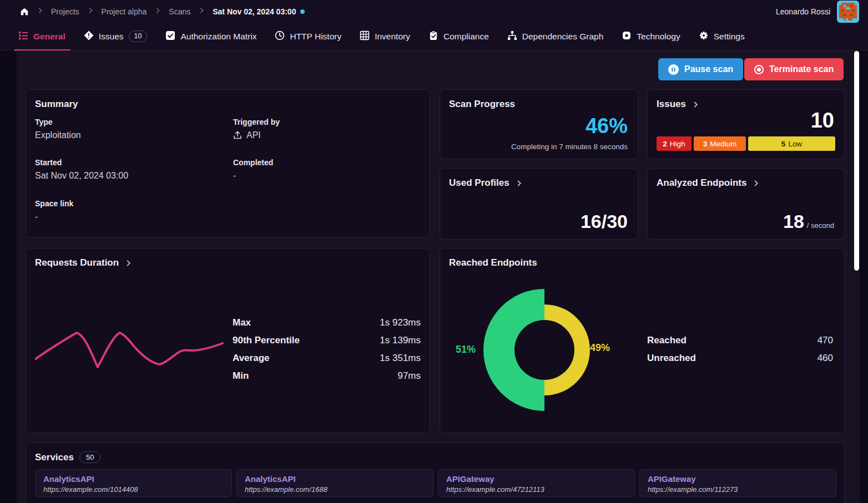 This screenshot has height=503, width=868. Describe the element at coordinates (556, 37) in the screenshot. I see `tab-dependencies-graph: Dependencies Graph` at that location.